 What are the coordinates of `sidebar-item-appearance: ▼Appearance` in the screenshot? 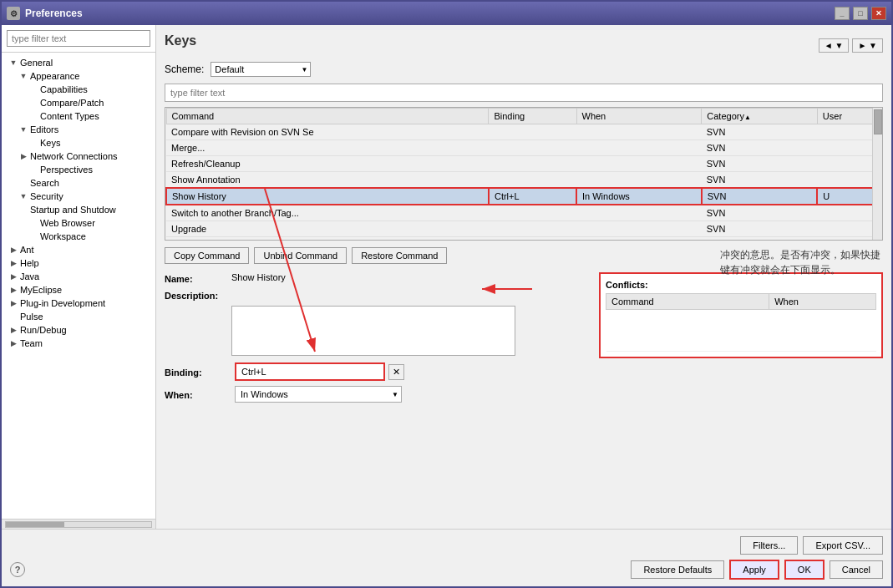 It's located at (79, 76).